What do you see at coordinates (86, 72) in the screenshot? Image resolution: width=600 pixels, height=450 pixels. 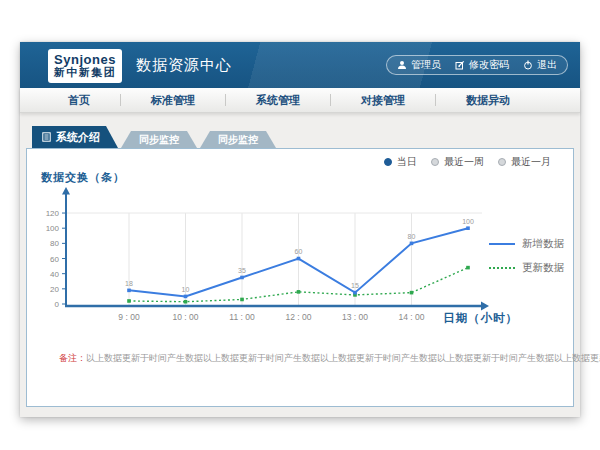 I see `company-logo-cn: 新中新集团` at bounding box center [86, 72].